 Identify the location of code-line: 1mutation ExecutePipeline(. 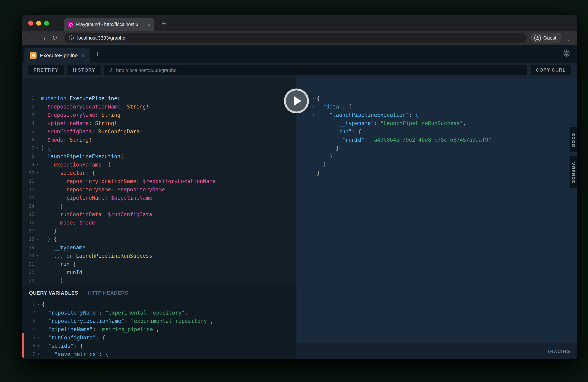
(161, 98).